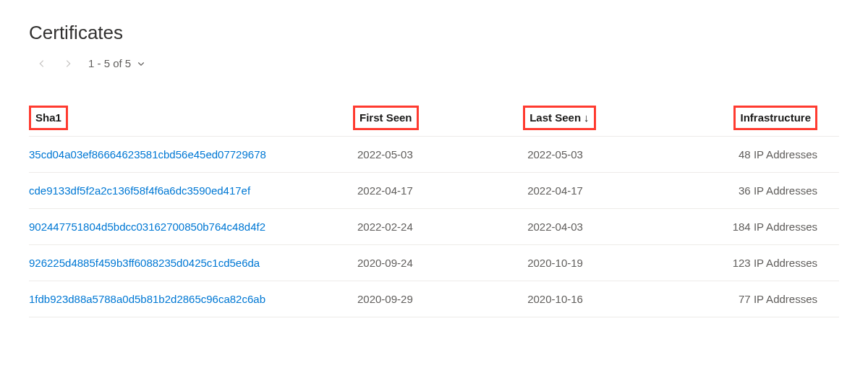 Image resolution: width=868 pixels, height=389 pixels. I want to click on pagination-bar: 1 - 5 of 5, so click(438, 64).